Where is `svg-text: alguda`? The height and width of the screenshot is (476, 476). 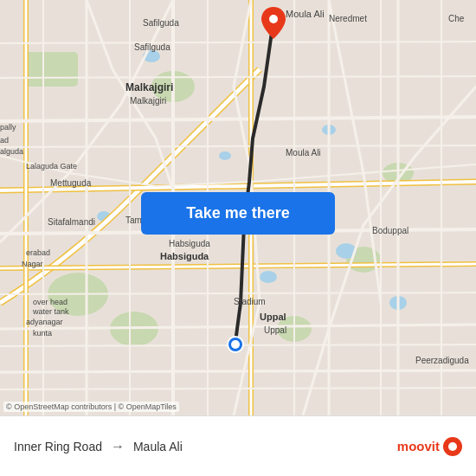 svg-text: alguda is located at coordinates (12, 151).